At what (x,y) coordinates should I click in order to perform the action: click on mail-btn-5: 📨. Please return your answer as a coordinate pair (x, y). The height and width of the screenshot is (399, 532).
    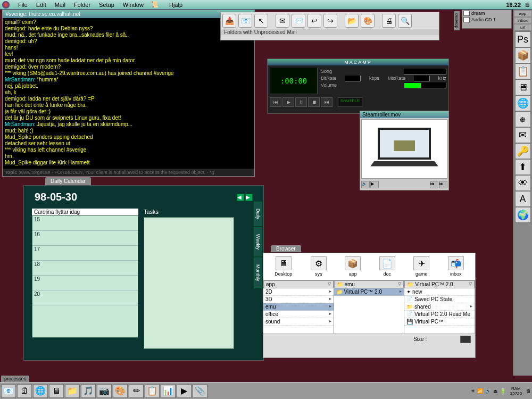
    Looking at the image, I should click on (298, 21).